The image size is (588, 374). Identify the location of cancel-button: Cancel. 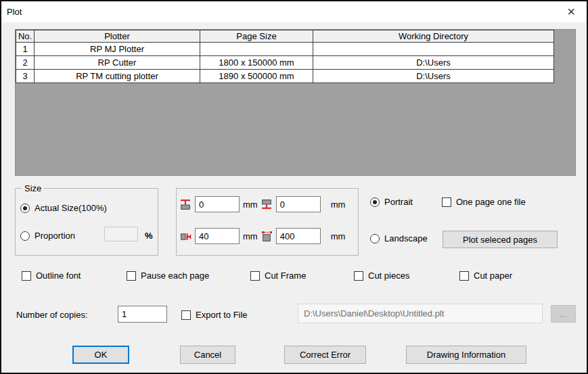
(208, 354).